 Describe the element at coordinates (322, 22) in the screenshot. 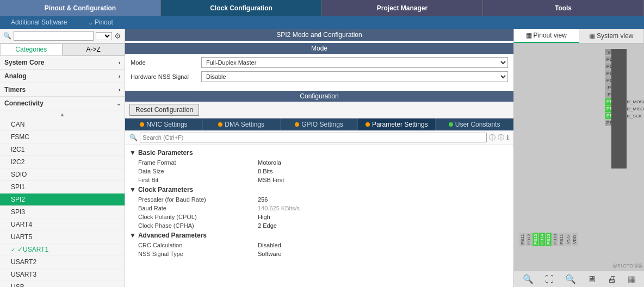

I see `secondary-nav: Additional Software ⌵ Pinout` at that location.